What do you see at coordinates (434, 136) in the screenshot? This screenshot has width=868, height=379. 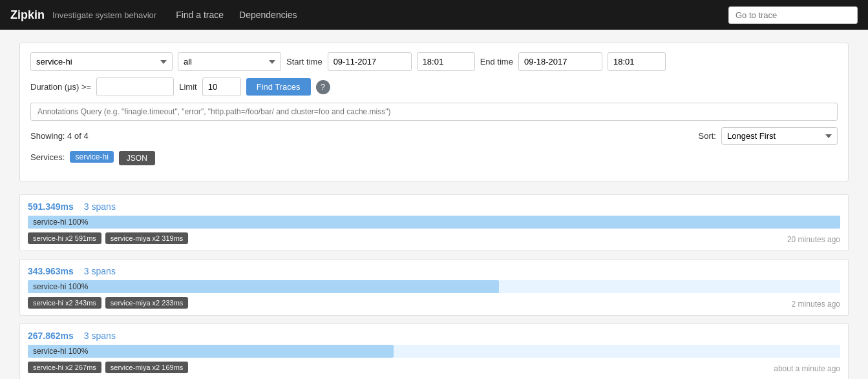 I see `results-header: Showing: 4 of 4 Sort: Longest First Shor…` at bounding box center [434, 136].